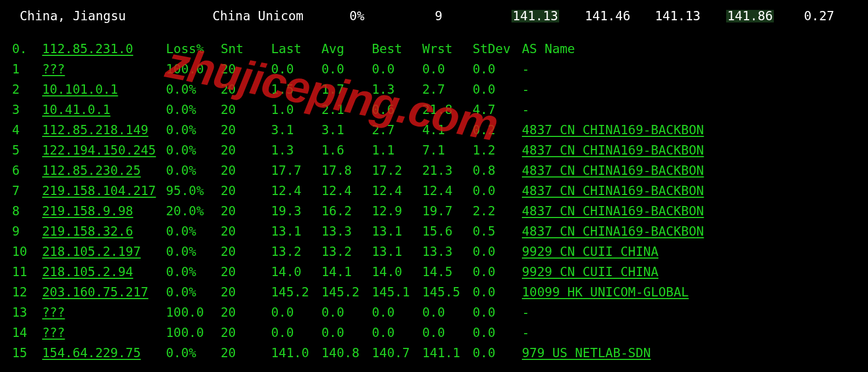 The height and width of the screenshot is (372, 868). I want to click on cell-hop: 12, so click(27, 293).